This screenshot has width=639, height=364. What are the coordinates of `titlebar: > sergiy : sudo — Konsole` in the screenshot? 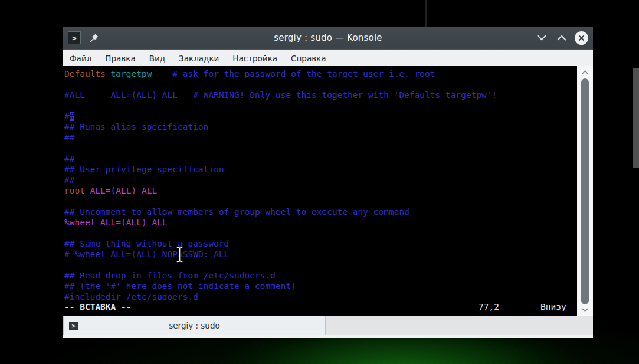 It's located at (328, 38).